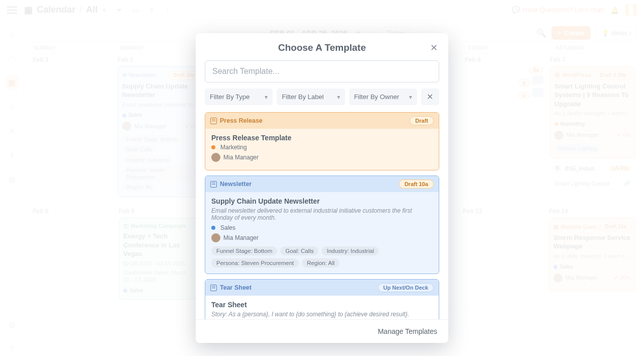 The image size is (644, 356). What do you see at coordinates (238, 97) in the screenshot?
I see `filter-type: Filter By Type▾` at bounding box center [238, 97].